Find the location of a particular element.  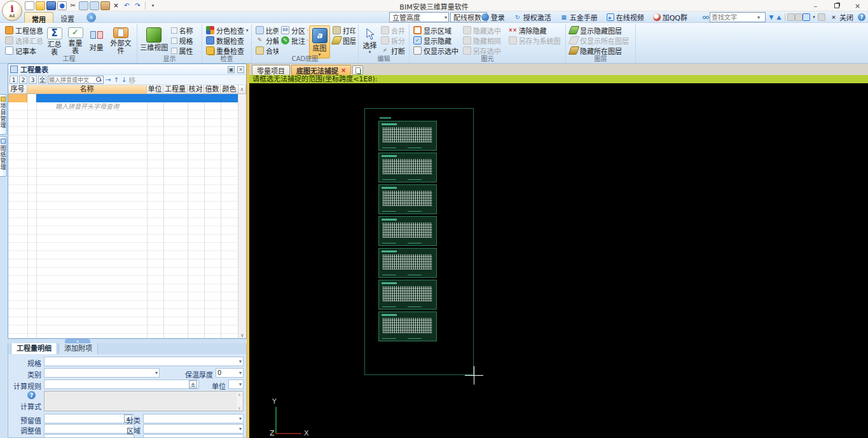

calc-rule-picker-button: ± is located at coordinates (193, 384).